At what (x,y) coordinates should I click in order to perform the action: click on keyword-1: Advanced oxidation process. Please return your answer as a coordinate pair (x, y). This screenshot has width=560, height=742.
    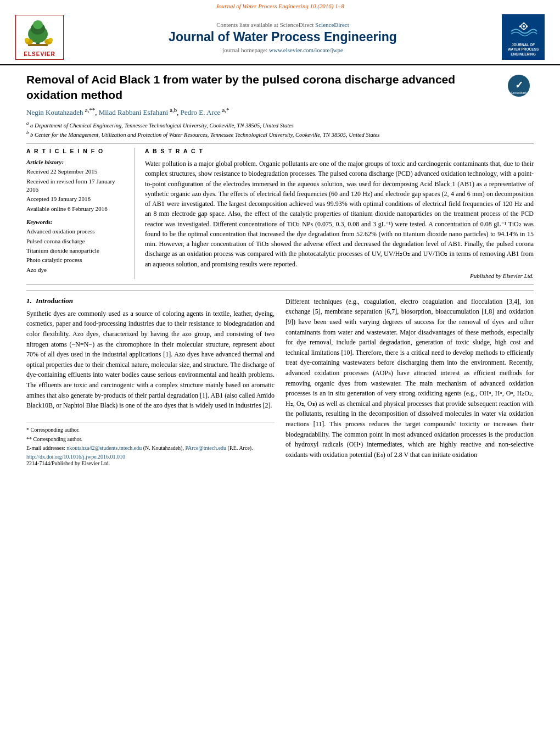
    Looking at the image, I should click on (77, 232).